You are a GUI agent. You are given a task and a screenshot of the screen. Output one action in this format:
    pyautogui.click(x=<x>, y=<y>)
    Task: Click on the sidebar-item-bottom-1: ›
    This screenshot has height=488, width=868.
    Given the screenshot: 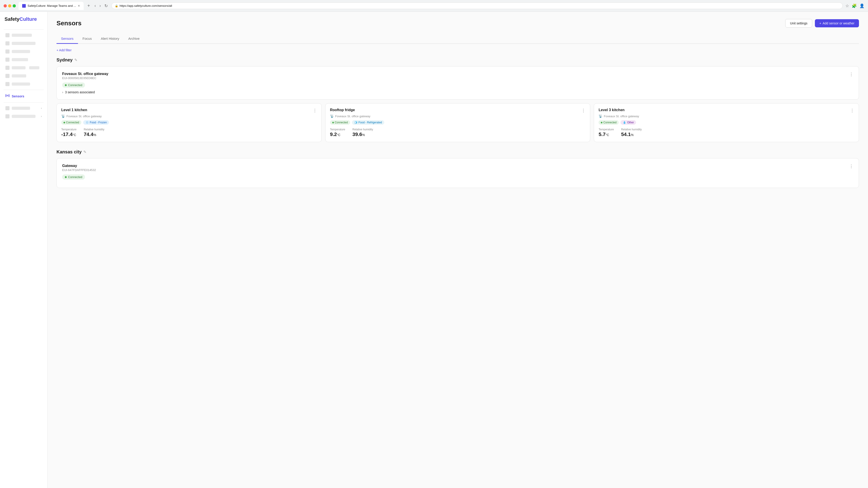 What is the action you would take?
    pyautogui.click(x=24, y=108)
    